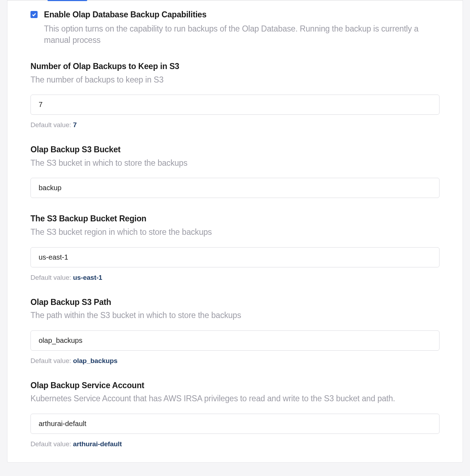 The height and width of the screenshot is (476, 470). Describe the element at coordinates (34, 15) in the screenshot. I see `enable-backup-checkbox` at that location.